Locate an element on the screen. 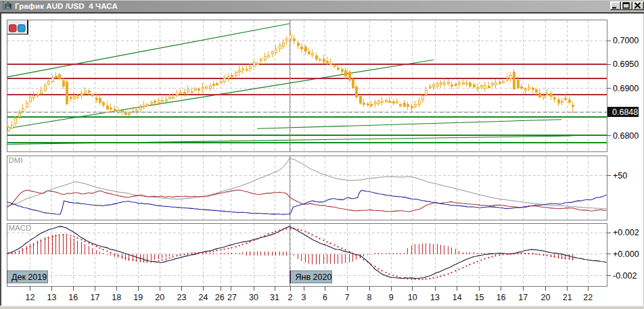  svg-text: Дек 2019 is located at coordinates (29, 277).